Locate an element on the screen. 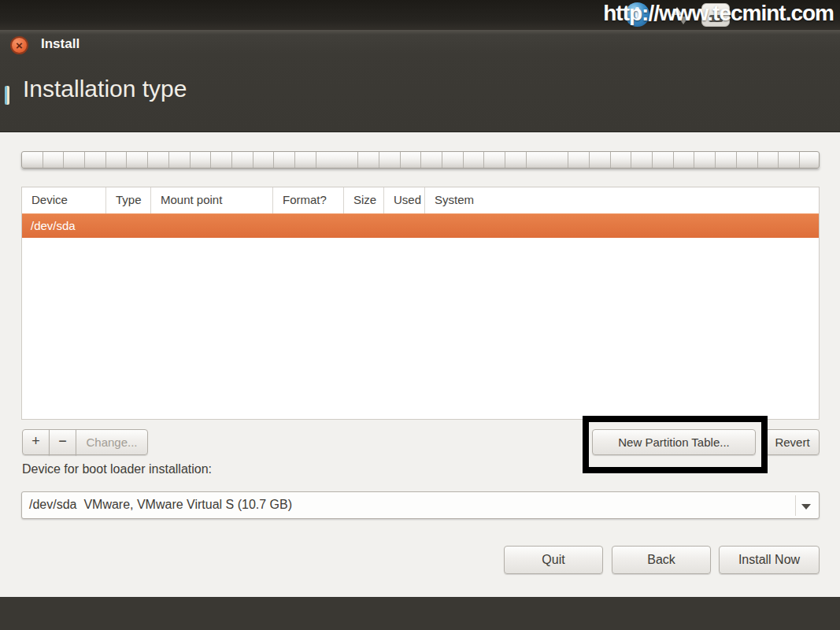 This screenshot has height=630, width=840. column-header-format: Format? is located at coordinates (309, 200).